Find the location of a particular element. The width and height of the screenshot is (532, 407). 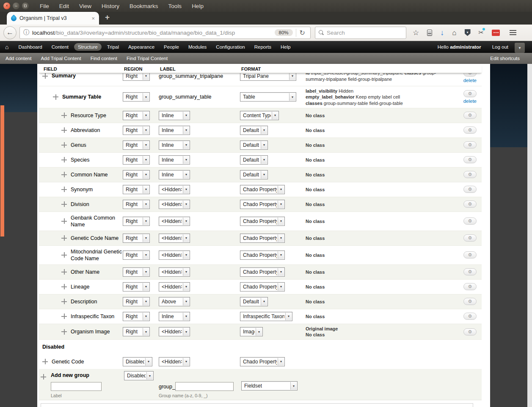

hamburger-menu-icon is located at coordinates (513, 33).